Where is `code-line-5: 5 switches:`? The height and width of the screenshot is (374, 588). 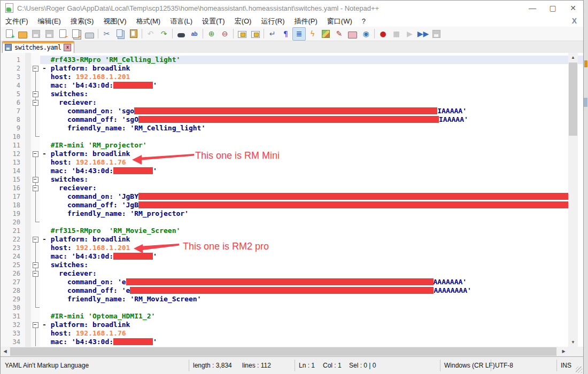 code-line-5: 5 switches: is located at coordinates (284, 94).